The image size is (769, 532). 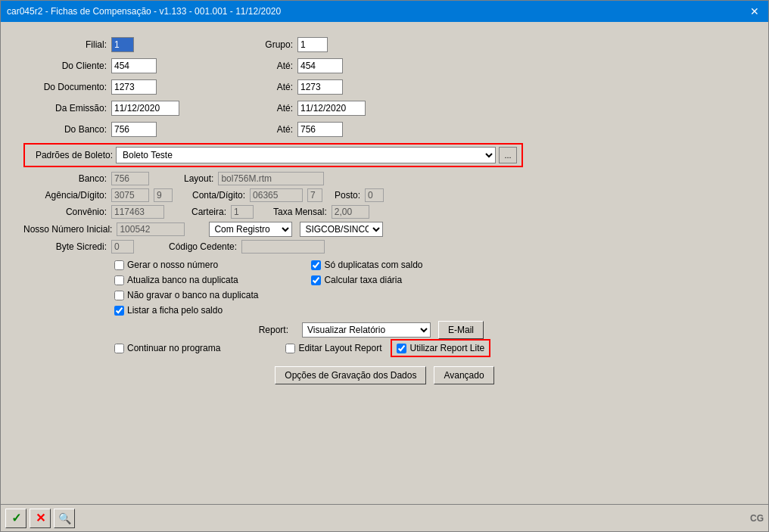 What do you see at coordinates (120, 265) in the screenshot?
I see `gerar-nosso-numero-checkbox` at bounding box center [120, 265].